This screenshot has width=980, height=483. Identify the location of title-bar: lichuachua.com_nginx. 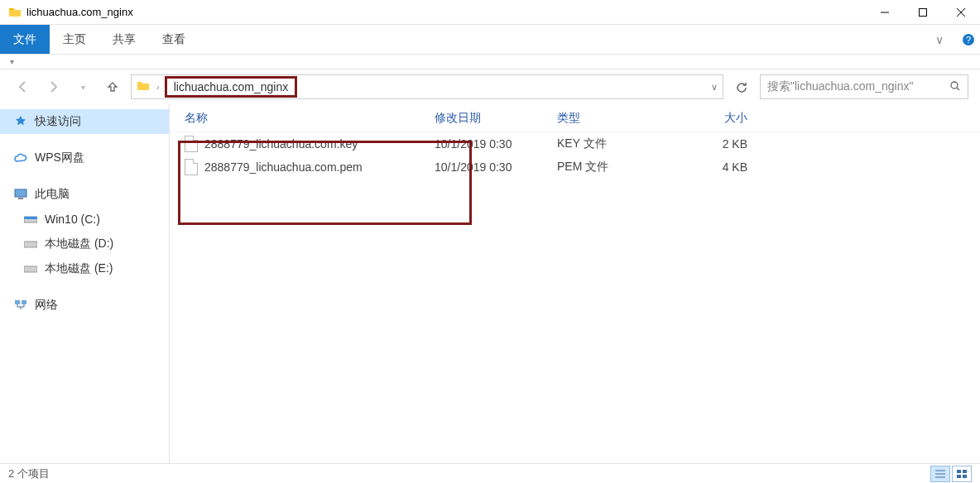
(490, 12).